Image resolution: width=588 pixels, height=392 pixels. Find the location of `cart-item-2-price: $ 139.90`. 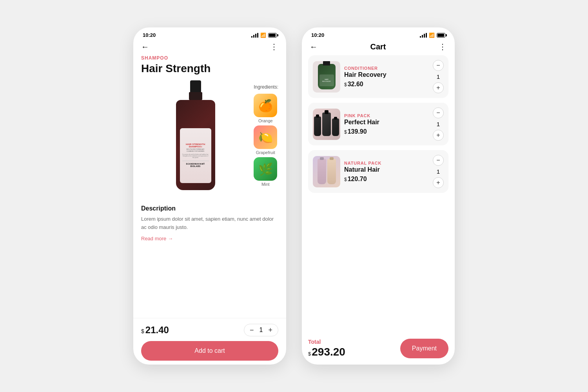

cart-item-2-price: $ 139.90 is located at coordinates (387, 132).